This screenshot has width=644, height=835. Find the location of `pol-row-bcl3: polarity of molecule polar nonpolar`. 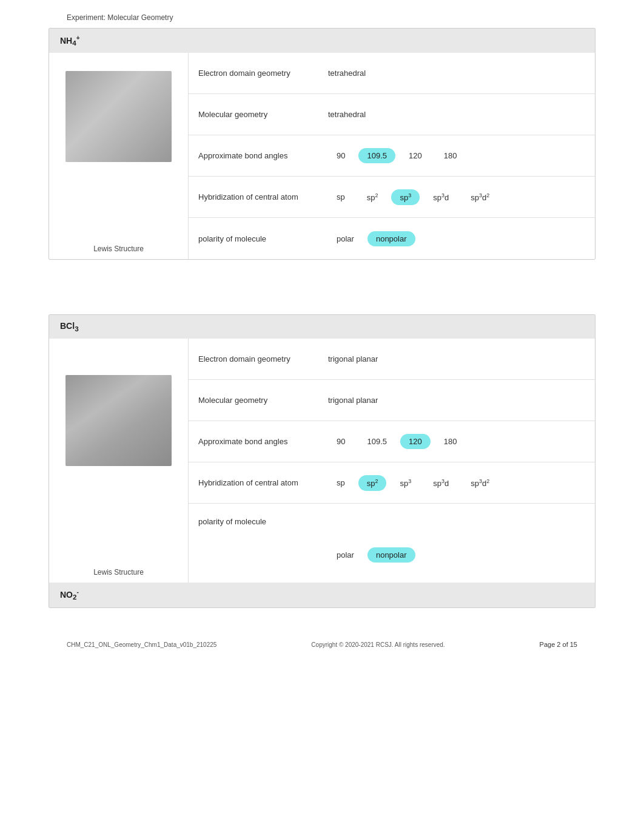

pol-row-bcl3: polarity of molecule polar nonpolar is located at coordinates (392, 543).